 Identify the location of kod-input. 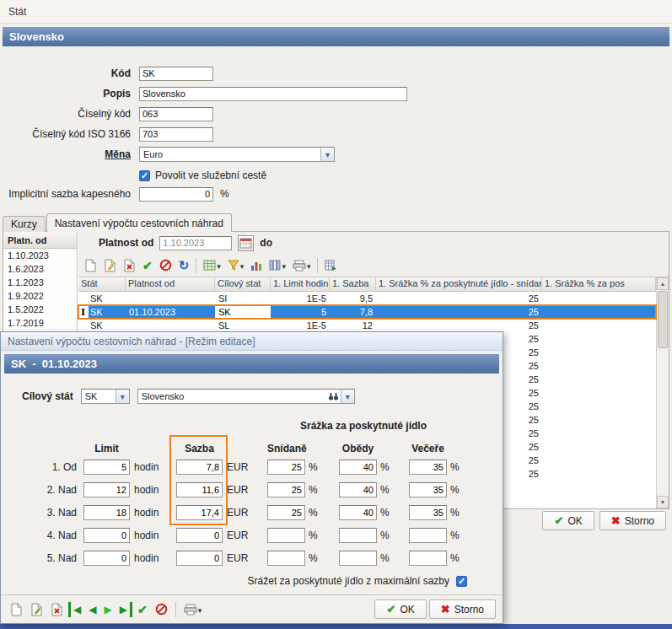
(176, 74).